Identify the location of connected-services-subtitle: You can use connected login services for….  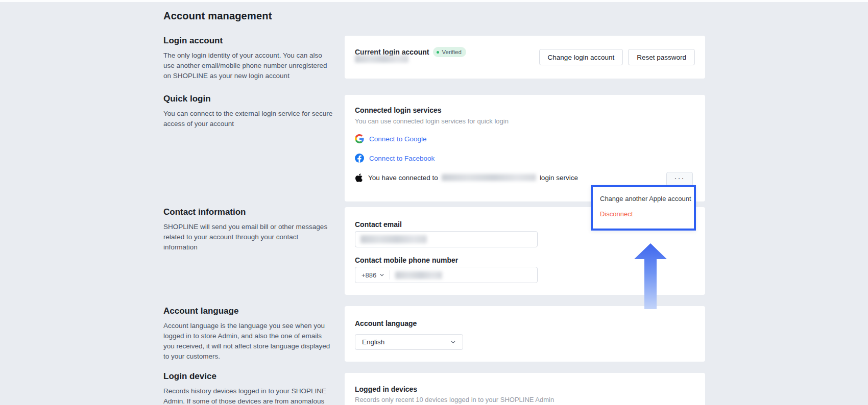
(432, 121).